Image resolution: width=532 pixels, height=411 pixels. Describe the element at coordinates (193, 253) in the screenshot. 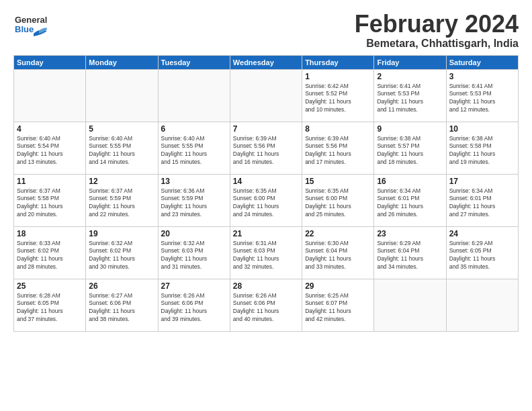

I see `table-row: 20Sunrise: 6:32 AMSunset: 6:03 PMDayligh…` at that location.